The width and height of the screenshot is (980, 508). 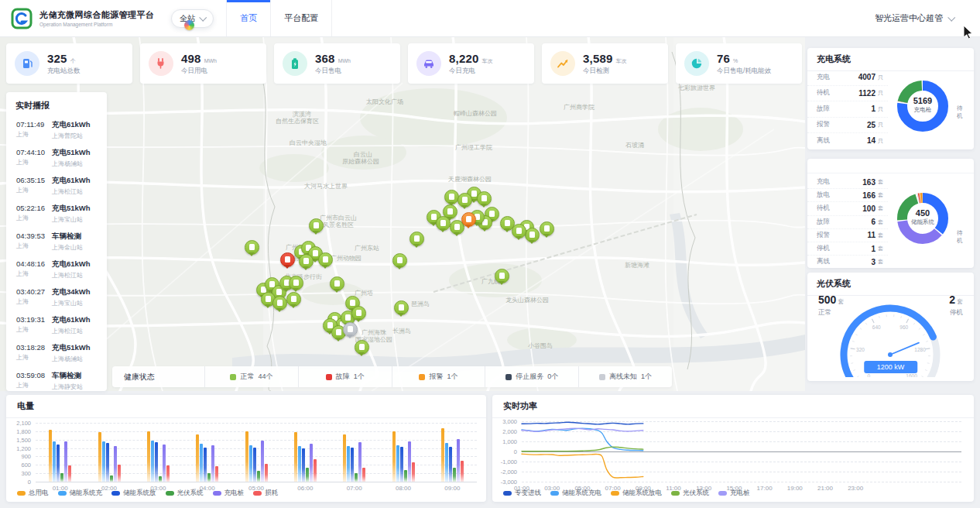 I want to click on tab-label: 平台配置, so click(x=301, y=19).